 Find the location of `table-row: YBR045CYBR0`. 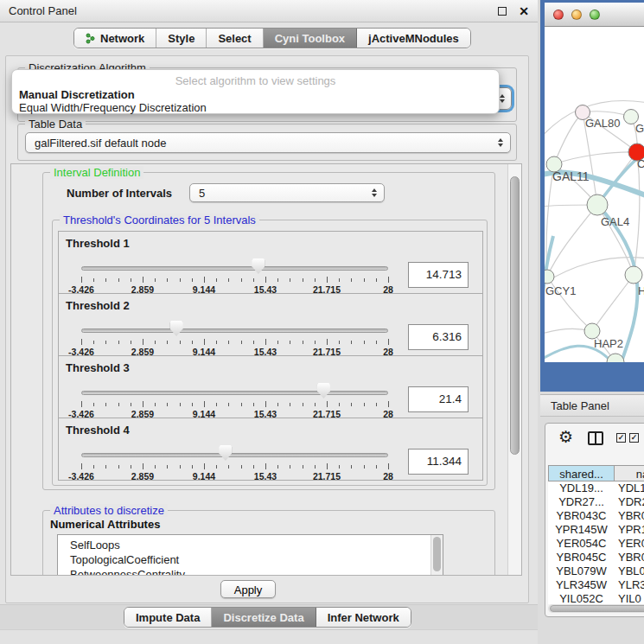

table-row: YBR045CYBR0 is located at coordinates (596, 558).